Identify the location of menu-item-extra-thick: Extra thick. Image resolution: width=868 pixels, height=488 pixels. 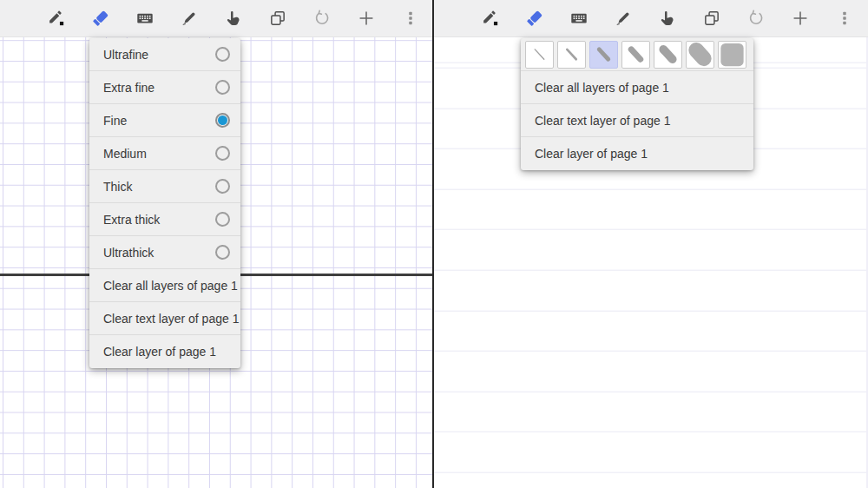
(165, 220).